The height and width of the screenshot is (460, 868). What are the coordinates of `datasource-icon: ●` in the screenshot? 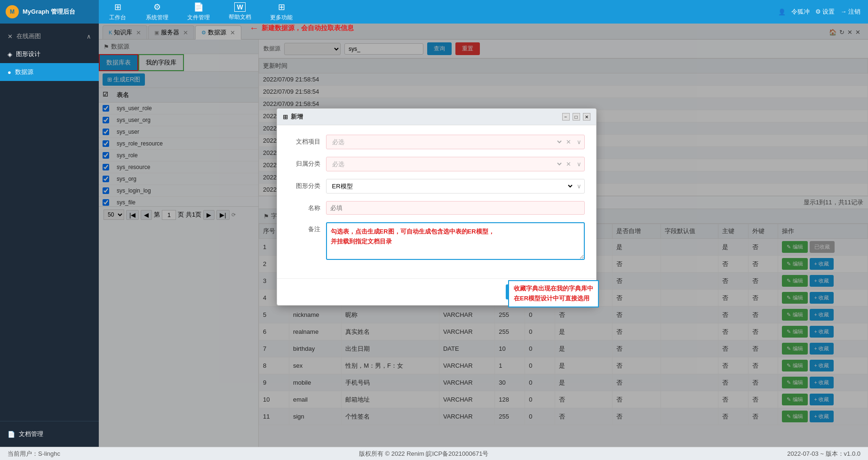 It's located at (9, 73).